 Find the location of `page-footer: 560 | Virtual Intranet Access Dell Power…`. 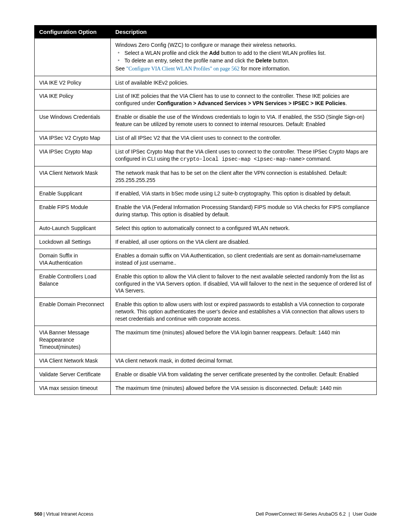

page-footer: 560 | Virtual Intranet Access Dell Power… is located at coordinates (206, 514).